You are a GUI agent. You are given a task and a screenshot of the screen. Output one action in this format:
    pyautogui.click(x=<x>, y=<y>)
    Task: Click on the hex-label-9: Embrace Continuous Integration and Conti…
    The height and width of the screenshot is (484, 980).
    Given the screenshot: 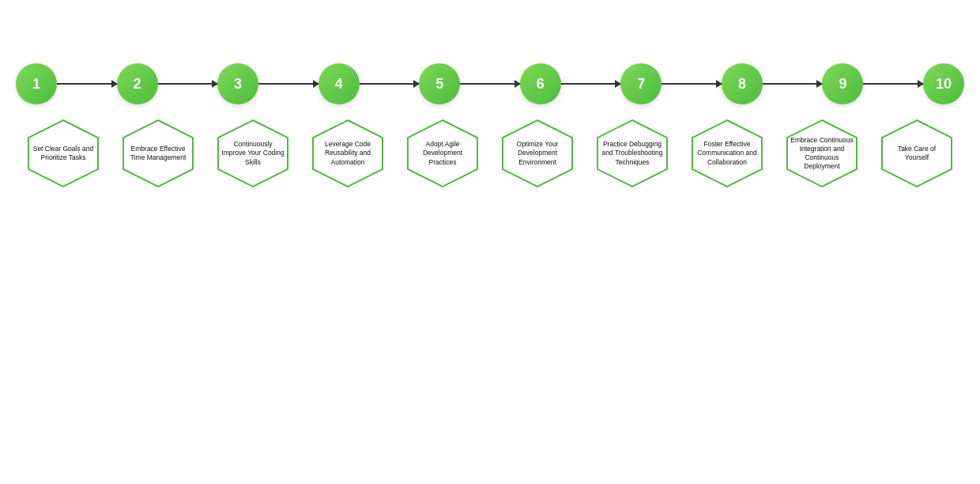 What is the action you would take?
    pyautogui.click(x=822, y=153)
    